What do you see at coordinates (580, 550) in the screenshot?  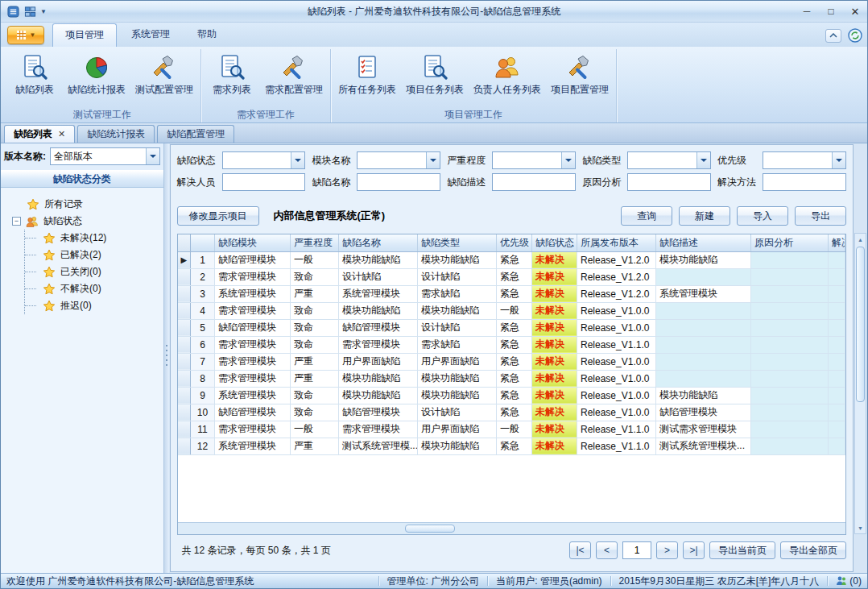 I see `first-page-button: |<` at bounding box center [580, 550].